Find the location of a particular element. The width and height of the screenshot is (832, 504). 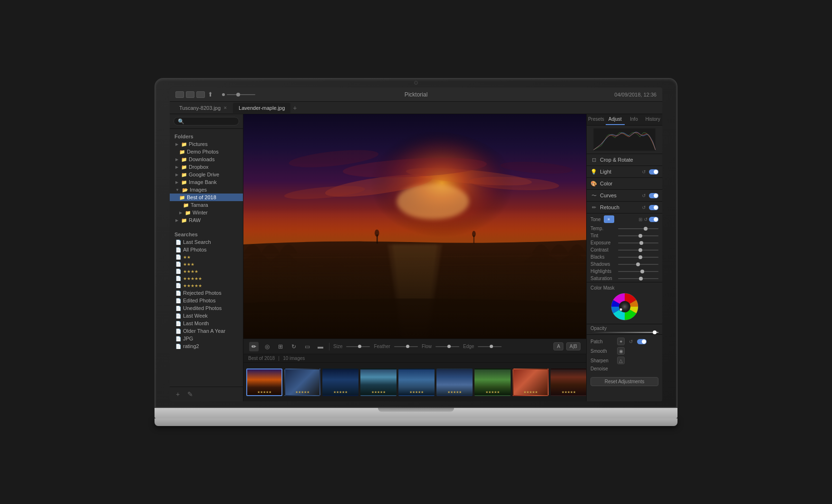

edit-folder-button: ✎ is located at coordinates (190, 394).